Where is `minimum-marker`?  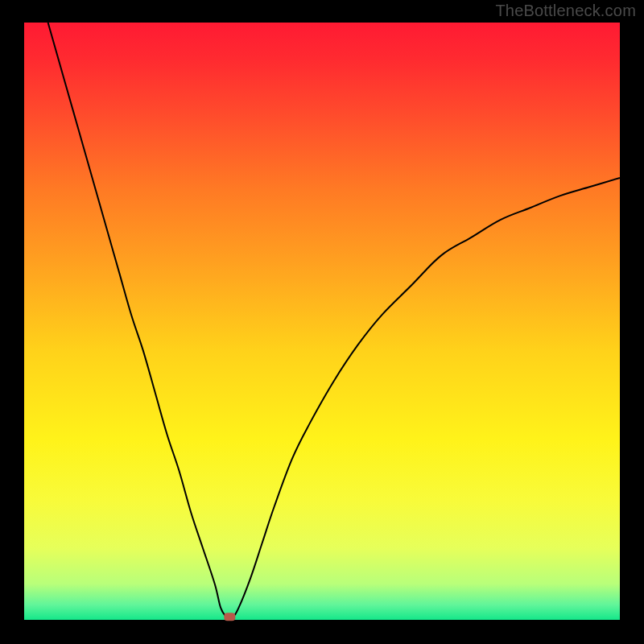
minimum-marker is located at coordinates (229, 617).